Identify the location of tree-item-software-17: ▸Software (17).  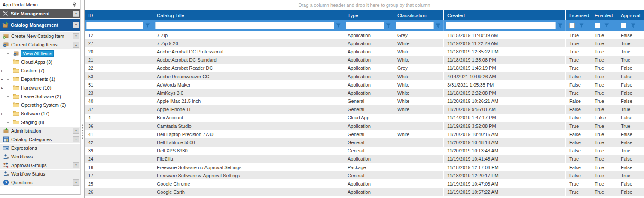
(40, 114).